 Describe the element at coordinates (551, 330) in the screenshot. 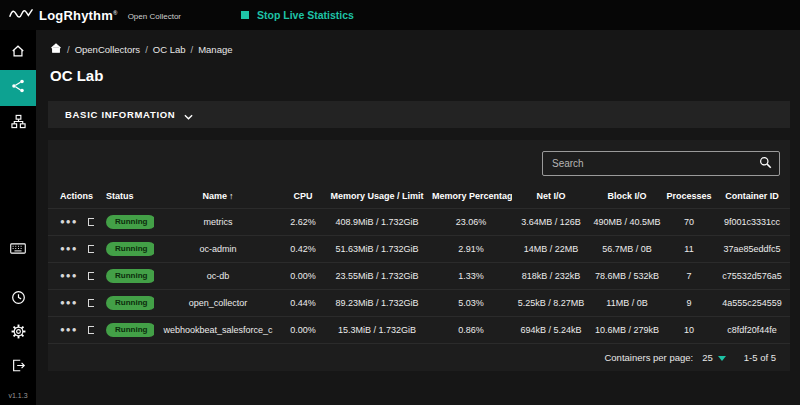

I see `net-io-value: 694kB / 5.24kB` at that location.